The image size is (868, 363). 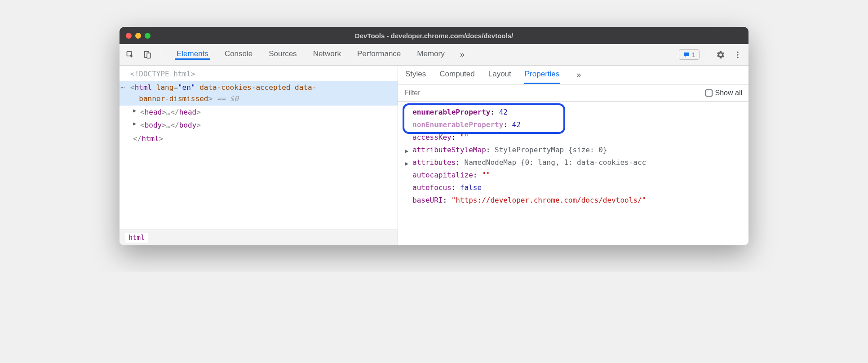 What do you see at coordinates (573, 150) in the screenshot?
I see `property-row: ▶attributeStyleMap: StylePropertyMap {si…` at bounding box center [573, 150].